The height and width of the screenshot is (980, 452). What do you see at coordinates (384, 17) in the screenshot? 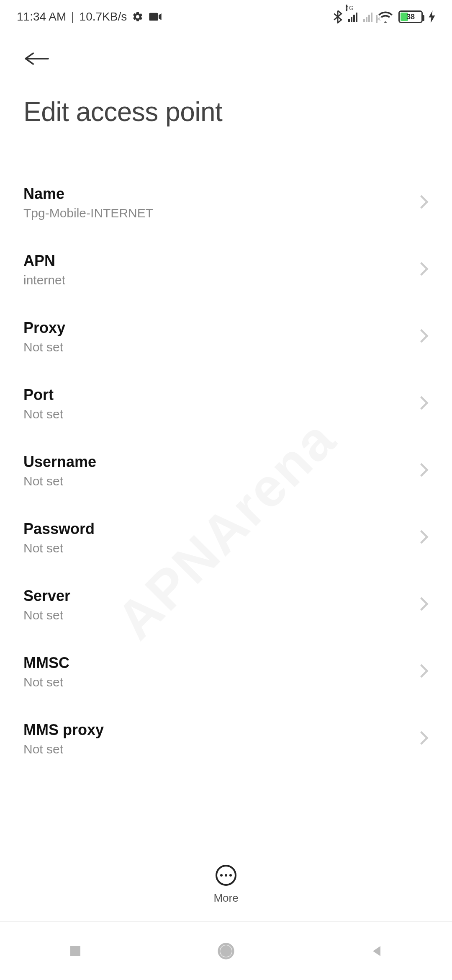
I see `status-right: 4G ✕ 38` at bounding box center [384, 17].